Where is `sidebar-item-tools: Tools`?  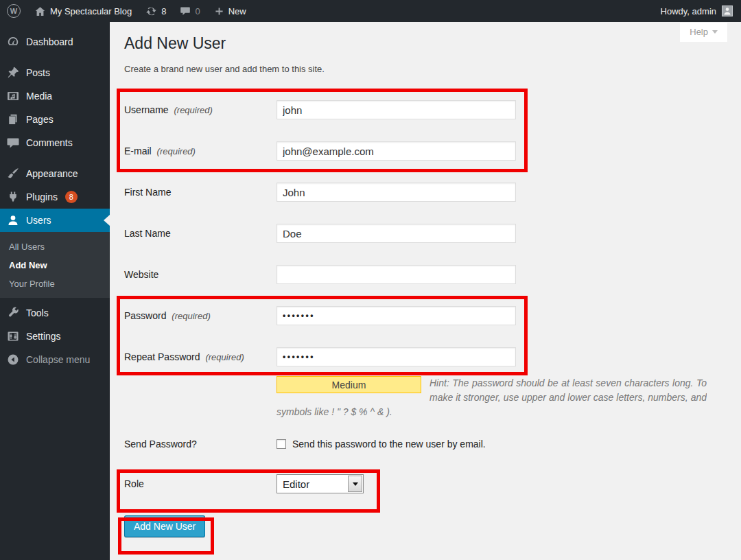 sidebar-item-tools: Tools is located at coordinates (55, 313).